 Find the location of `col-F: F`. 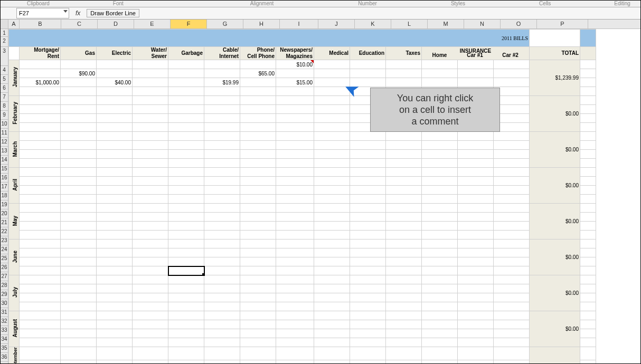

col-F: F is located at coordinates (189, 24).